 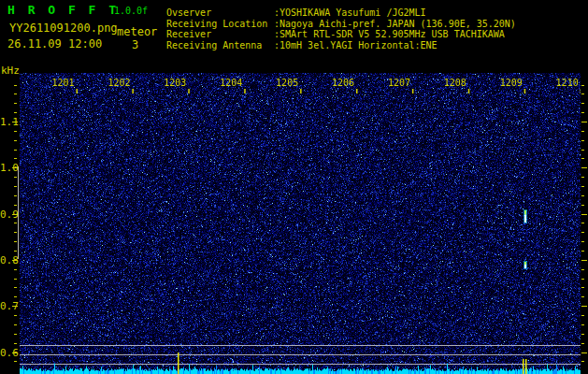 I want to click on time-tick-label: 1203, so click(x=175, y=82).